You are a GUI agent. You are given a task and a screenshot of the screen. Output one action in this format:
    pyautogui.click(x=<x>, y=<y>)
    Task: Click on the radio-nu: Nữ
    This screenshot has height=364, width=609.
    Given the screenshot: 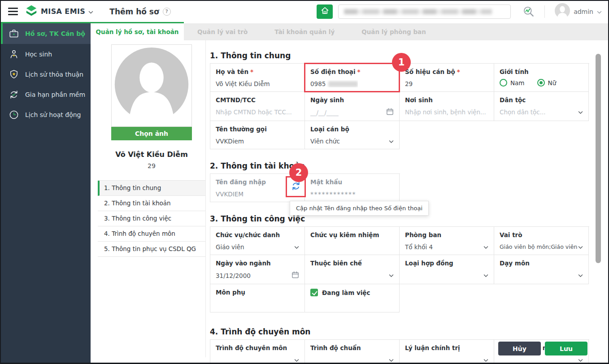 What is the action you would take?
    pyautogui.click(x=547, y=82)
    